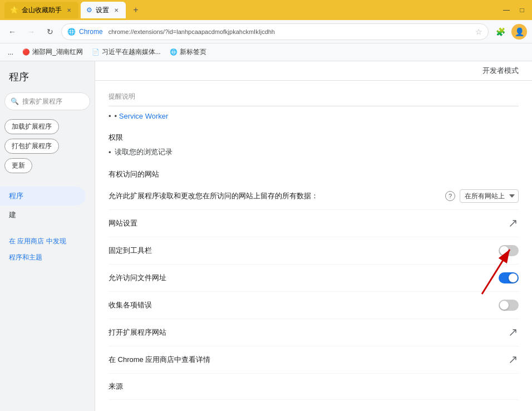 The height and width of the screenshot is (411, 532). What do you see at coordinates (509, 305) in the screenshot?
I see `collect-errors-toggle` at bounding box center [509, 305].